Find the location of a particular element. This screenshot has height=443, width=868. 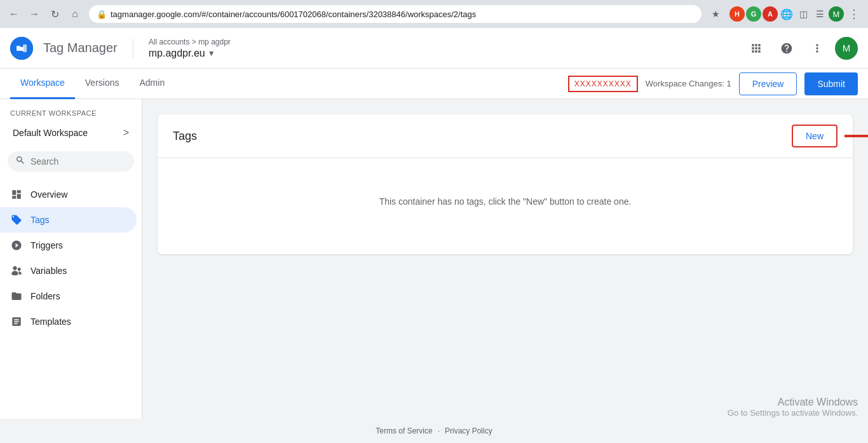

current-workspace-label: CURRENT WORKSPACE is located at coordinates (71, 109).